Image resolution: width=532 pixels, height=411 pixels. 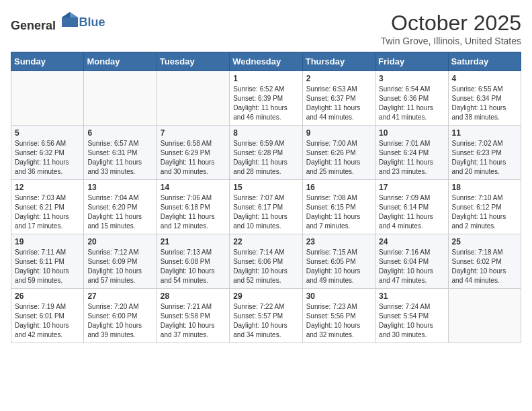 What do you see at coordinates (266, 267) in the screenshot?
I see `day-info: Sunrise: 7:14 AM Sunset: 6:06 PM Dayligh…` at bounding box center [266, 267].